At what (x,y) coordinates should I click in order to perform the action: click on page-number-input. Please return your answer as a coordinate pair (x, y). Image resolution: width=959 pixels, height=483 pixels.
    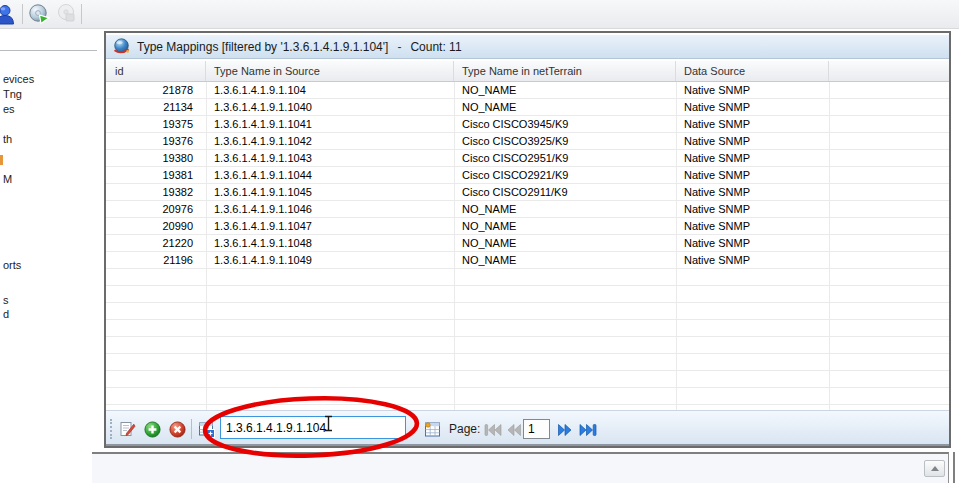
    Looking at the image, I should click on (536, 429).